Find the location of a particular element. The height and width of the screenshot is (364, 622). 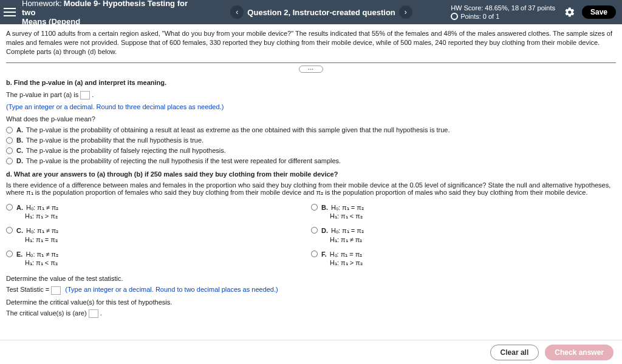

part-b-title: b. Find the p-value in (a) and interpret… is located at coordinates (311, 83).